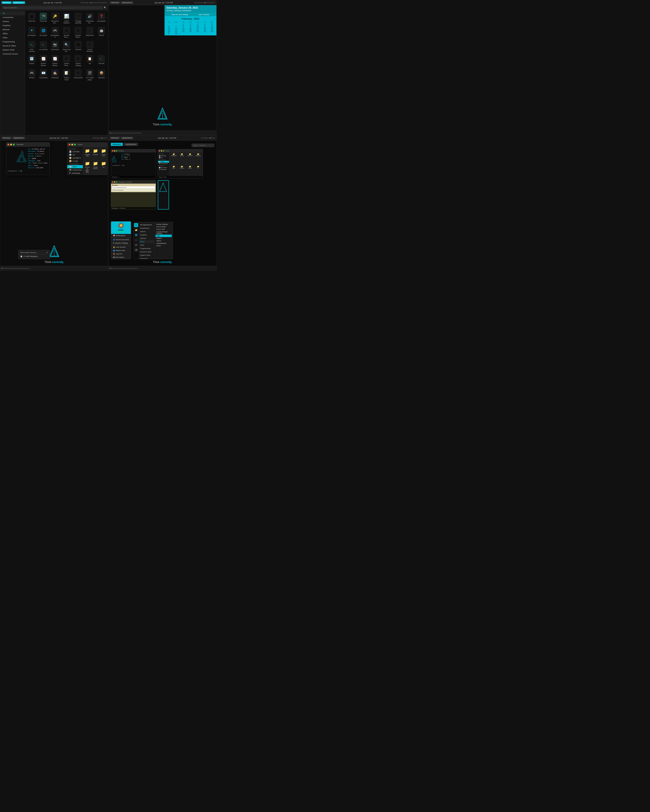 This screenshot has width=650, height=812. Describe the element at coordinates (121, 240) in the screenshot. I see `user-menu-device-accounts: 👤 Device Accounts` at that location.